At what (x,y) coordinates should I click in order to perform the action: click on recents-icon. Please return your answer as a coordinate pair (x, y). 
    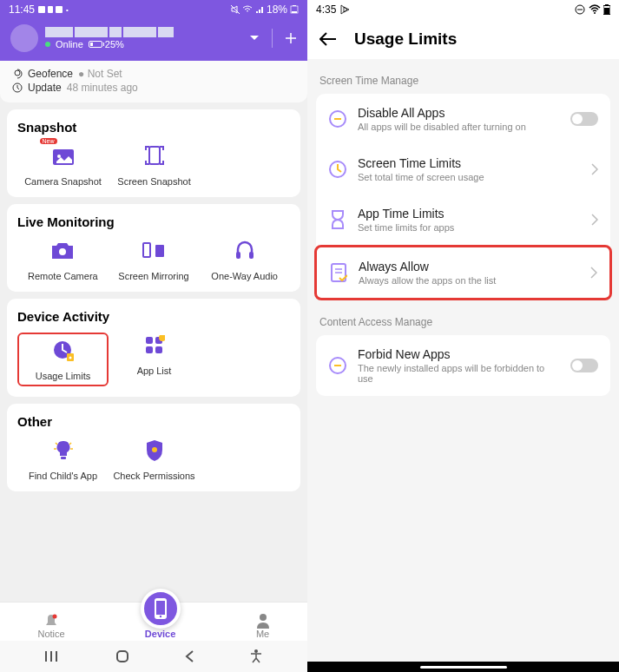
    Looking at the image, I should click on (53, 656).